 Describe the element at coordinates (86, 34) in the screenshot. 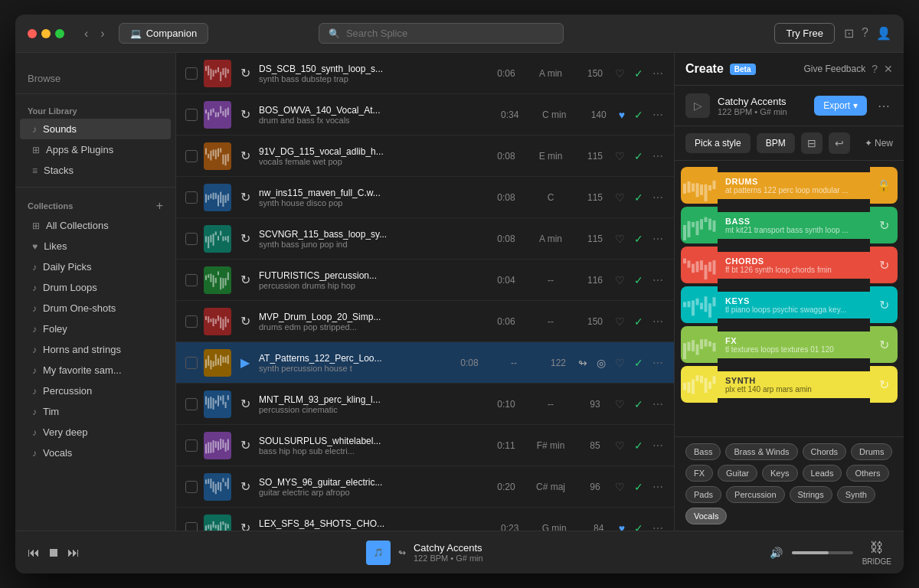

I see `back-button: ‹` at that location.